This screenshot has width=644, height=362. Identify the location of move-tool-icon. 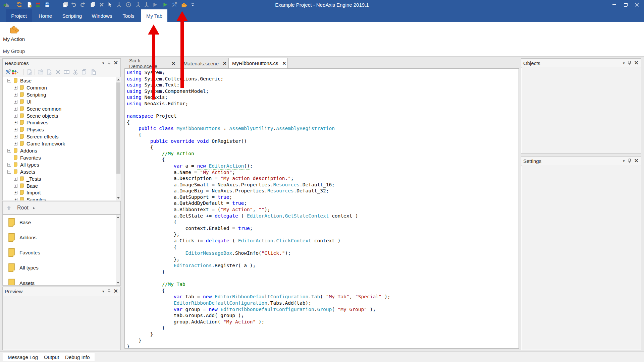
(119, 5).